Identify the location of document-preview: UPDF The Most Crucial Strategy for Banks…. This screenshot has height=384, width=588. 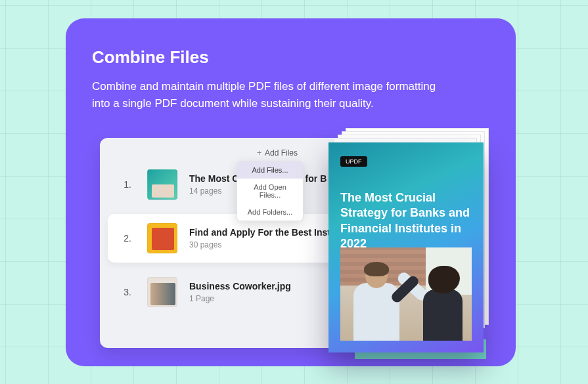
(406, 247).